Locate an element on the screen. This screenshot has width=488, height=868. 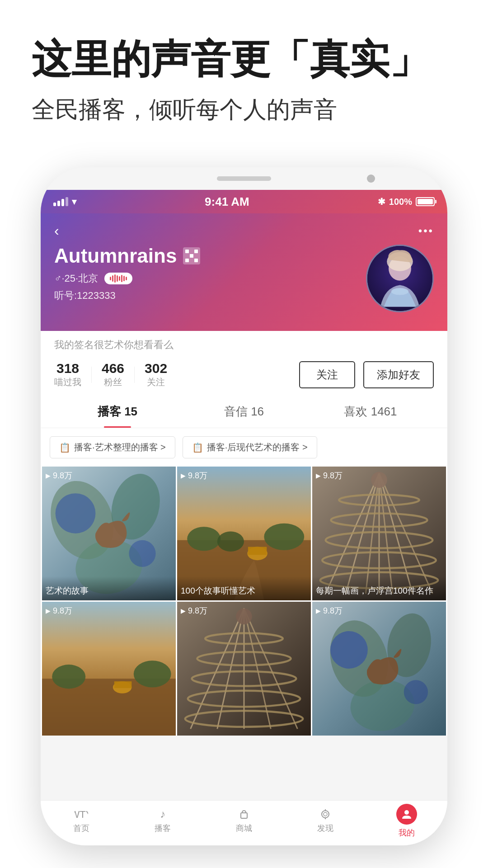
play-count-4: ▶ 9.8万 is located at coordinates (59, 611).